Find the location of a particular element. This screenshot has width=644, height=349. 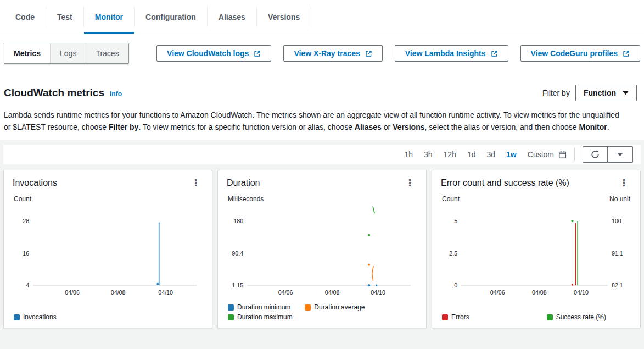

right-y-axis-unit-label: No unit is located at coordinates (620, 199).